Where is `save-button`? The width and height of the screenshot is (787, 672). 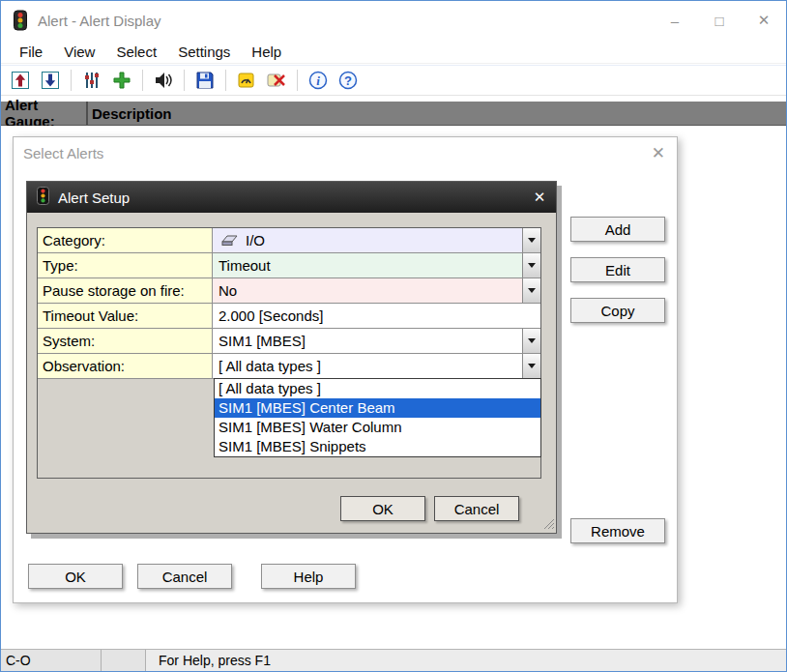
save-button is located at coordinates (205, 81).